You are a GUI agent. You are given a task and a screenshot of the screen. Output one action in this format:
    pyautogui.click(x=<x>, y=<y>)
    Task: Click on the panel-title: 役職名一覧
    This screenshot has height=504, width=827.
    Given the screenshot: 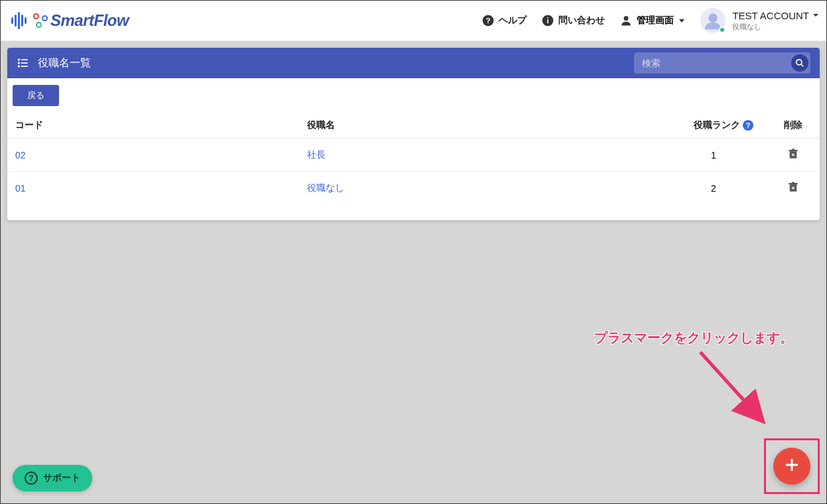 What is the action you would take?
    pyautogui.click(x=64, y=64)
    